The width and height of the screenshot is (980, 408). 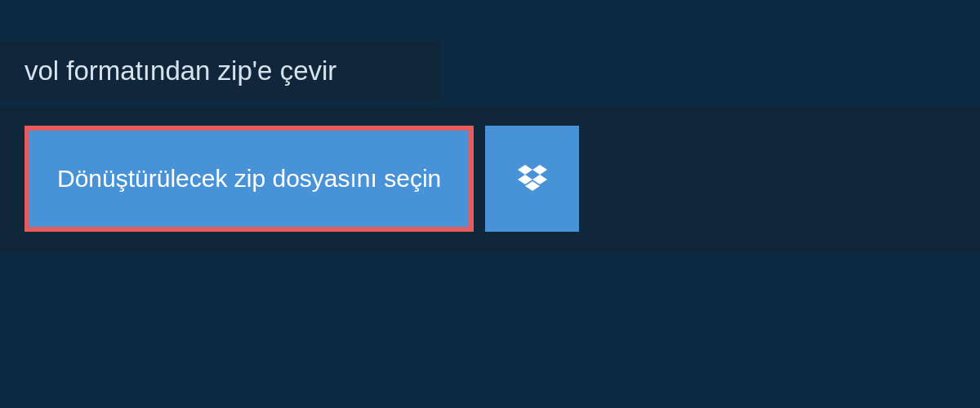 What do you see at coordinates (180, 70) in the screenshot?
I see `page-title: vol formatından zip'e çevir` at bounding box center [180, 70].